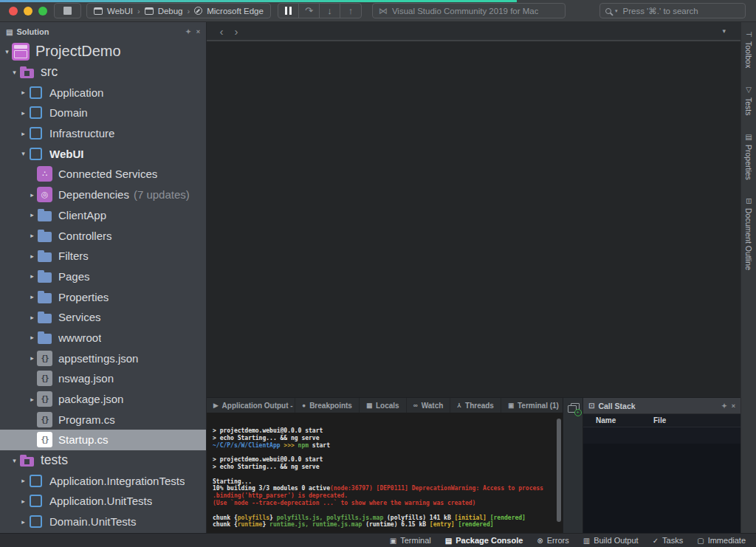  I want to click on tab-watch: ∞Watch, so click(429, 405).